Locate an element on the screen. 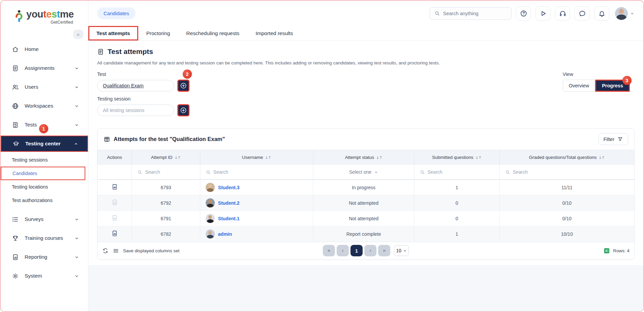  headphones-icon is located at coordinates (563, 13).